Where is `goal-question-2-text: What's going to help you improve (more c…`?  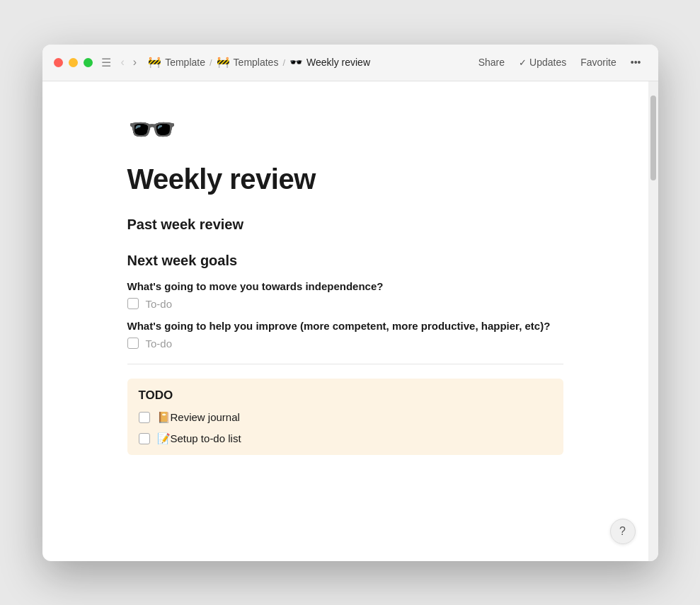
goal-question-2-text: What's going to help you improve (more c… is located at coordinates (345, 325).